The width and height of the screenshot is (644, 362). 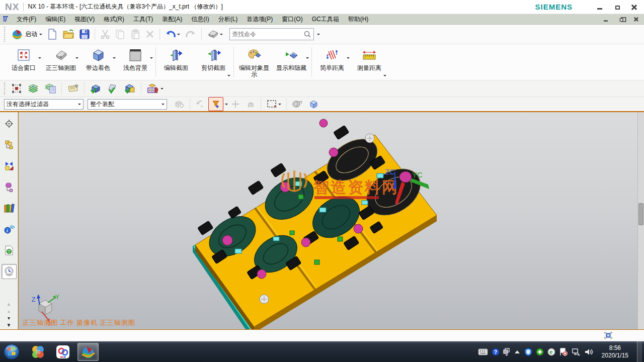 What do you see at coordinates (68, 34) in the screenshot?
I see `open-file-button` at bounding box center [68, 34].